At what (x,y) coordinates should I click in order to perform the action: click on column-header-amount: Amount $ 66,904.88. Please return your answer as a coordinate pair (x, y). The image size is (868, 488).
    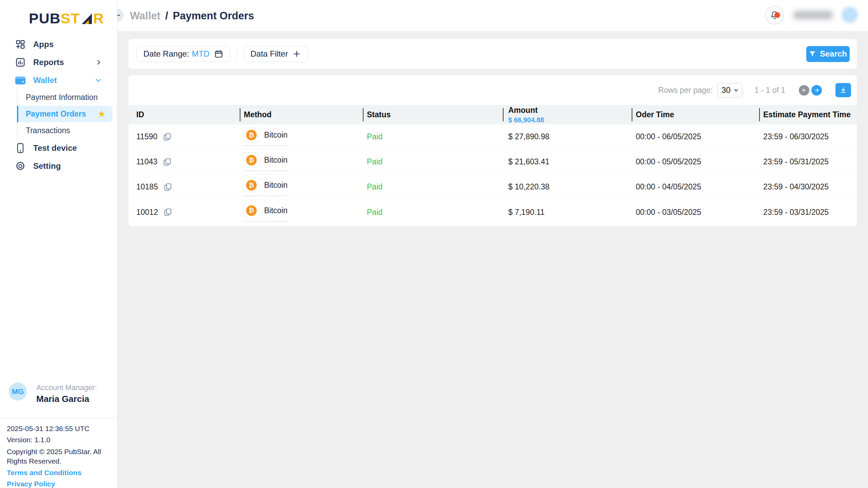
    Looking at the image, I should click on (567, 115).